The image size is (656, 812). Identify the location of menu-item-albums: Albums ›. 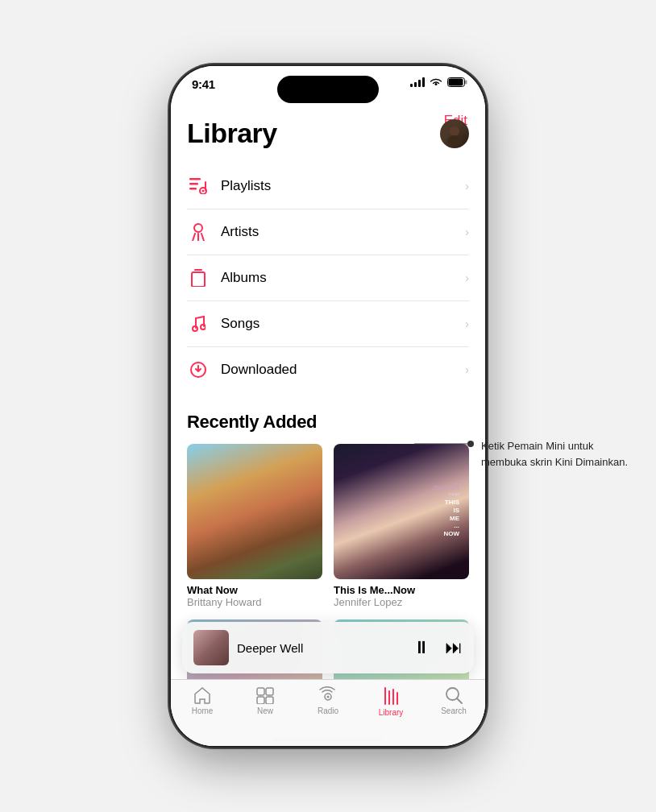
(328, 279).